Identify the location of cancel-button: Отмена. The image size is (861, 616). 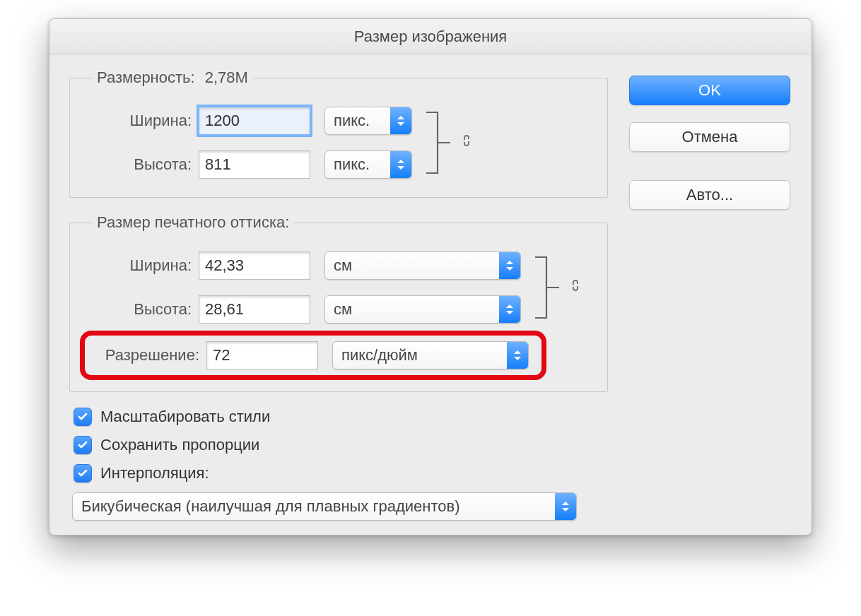
(710, 137).